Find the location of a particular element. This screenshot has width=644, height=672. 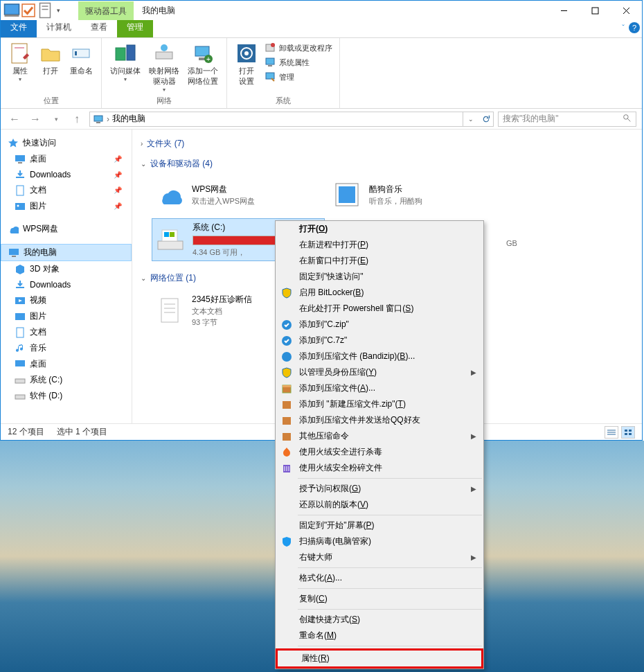

tree-pics2: 图片 is located at coordinates (66, 316).